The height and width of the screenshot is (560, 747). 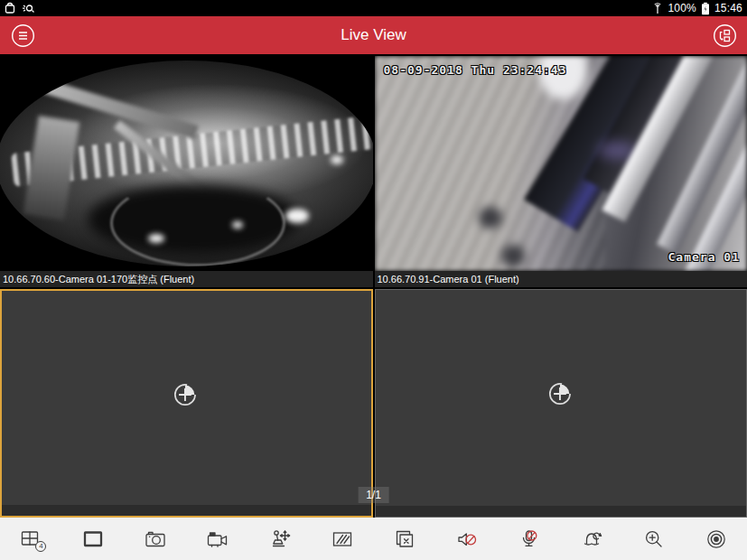 What do you see at coordinates (280, 539) in the screenshot?
I see `ptz-icon` at bounding box center [280, 539].